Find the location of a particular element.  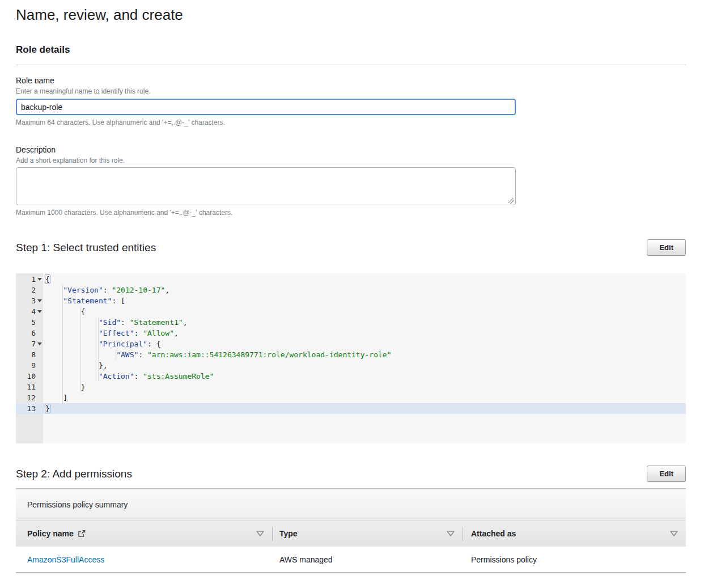

code-line: 9}, is located at coordinates (351, 365).